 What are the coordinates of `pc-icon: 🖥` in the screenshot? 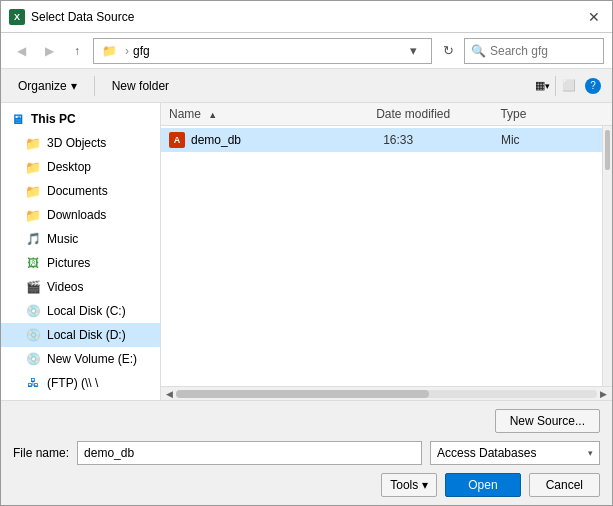 It's located at (17, 119).